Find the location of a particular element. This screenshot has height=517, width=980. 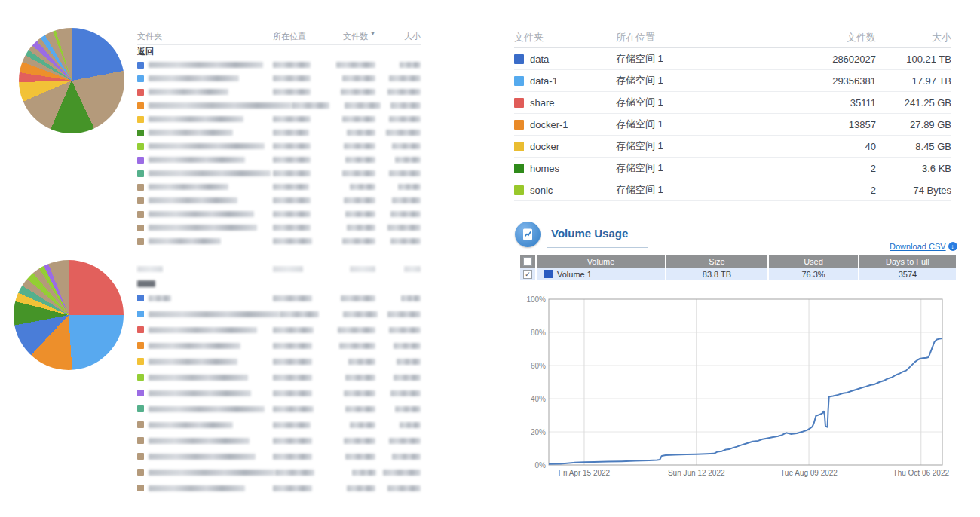

redacted-header-location is located at coordinates (288, 269).